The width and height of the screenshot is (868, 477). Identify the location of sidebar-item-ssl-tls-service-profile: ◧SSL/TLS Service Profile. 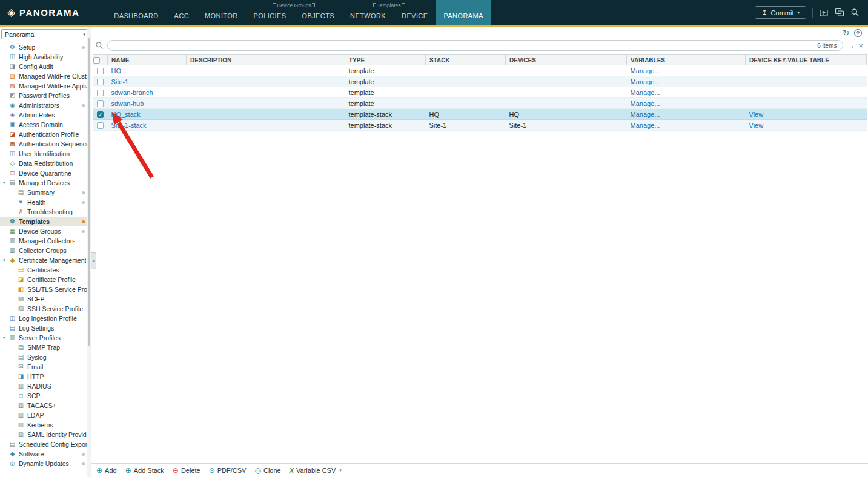
(45, 289).